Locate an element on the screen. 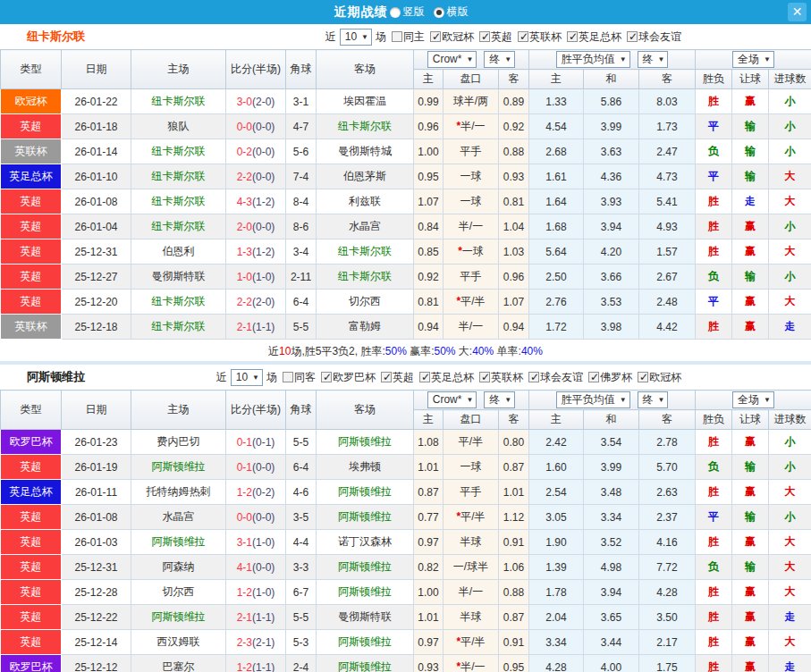 This screenshot has height=672, width=811. league-checkbox-label: 欧罗巴杯 is located at coordinates (354, 377).